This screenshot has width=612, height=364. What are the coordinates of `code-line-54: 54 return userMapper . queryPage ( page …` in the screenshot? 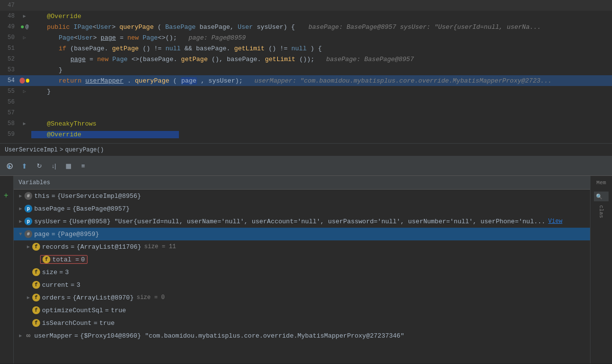 It's located at (306, 81).